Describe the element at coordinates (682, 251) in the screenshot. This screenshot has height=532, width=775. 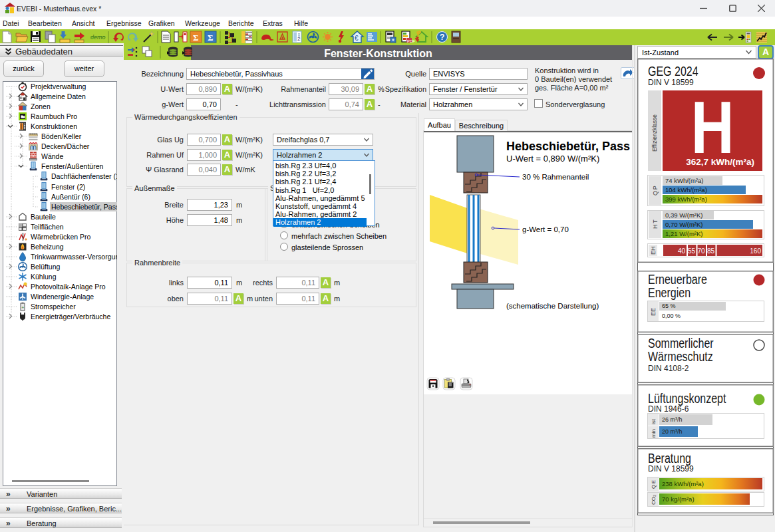
I see `svg-text: 40` at that location.